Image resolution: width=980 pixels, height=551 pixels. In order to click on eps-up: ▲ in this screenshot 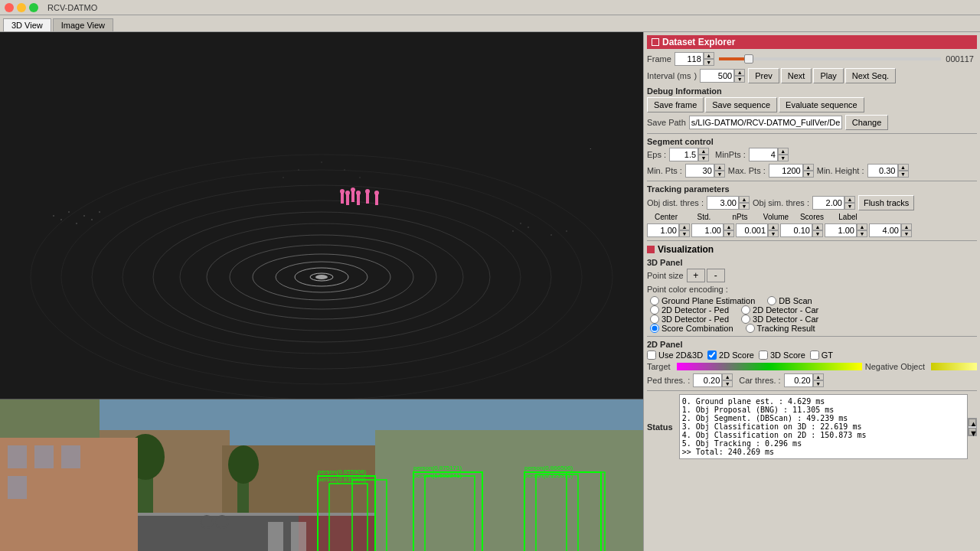, I will do `click(704, 152)`.